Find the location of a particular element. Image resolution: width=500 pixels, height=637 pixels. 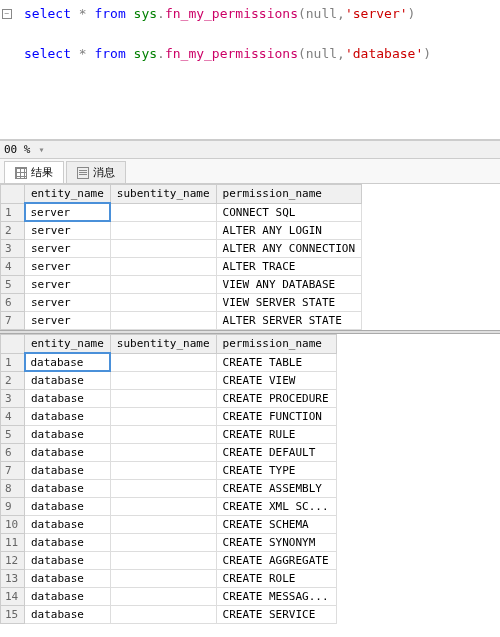

tab-messages: 消息 is located at coordinates (96, 172).